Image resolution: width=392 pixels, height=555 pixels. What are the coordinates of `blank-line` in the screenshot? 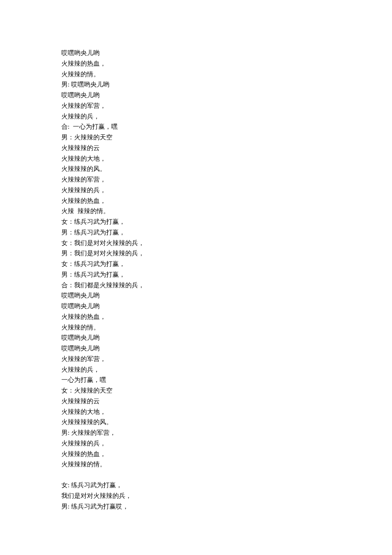 It's located at (198, 475).